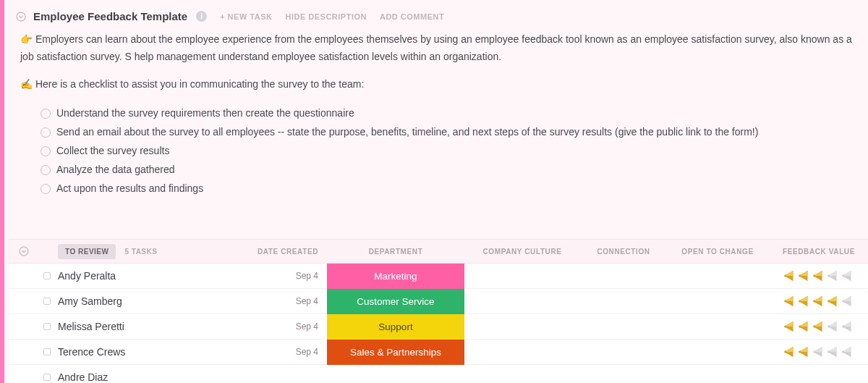  I want to click on col-header-culture: COMPANY CULTURE, so click(522, 252).